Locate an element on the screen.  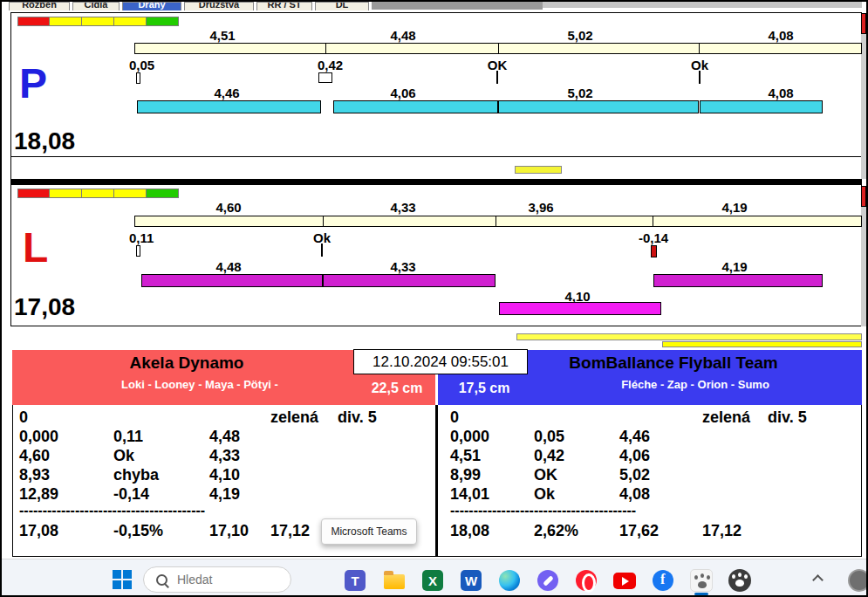
table-cell: 4,19 is located at coordinates (225, 494).